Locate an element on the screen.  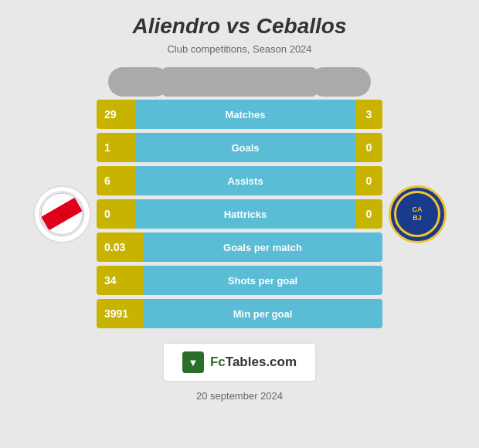
river-plate-logo: CAR is located at coordinates (62, 215).